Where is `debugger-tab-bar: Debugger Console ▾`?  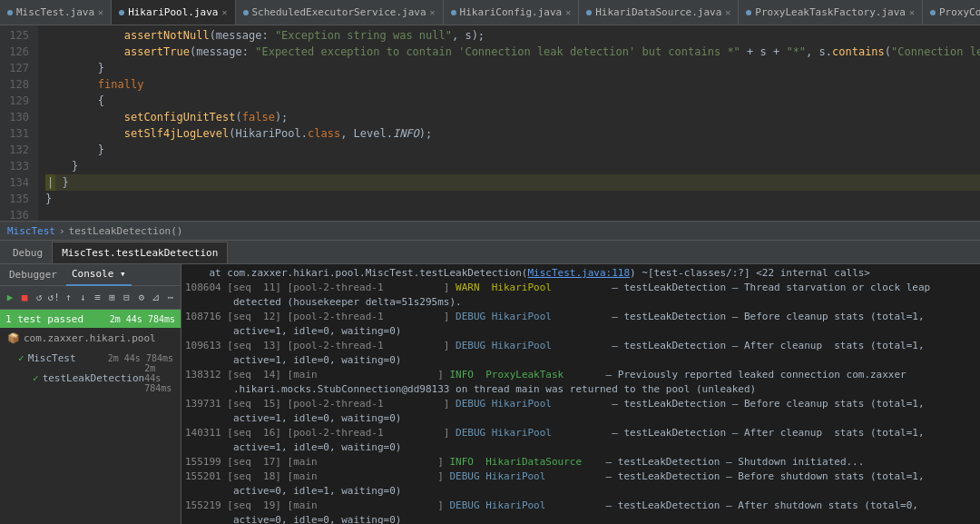
debugger-tab-bar: Debugger Console ▾ is located at coordinates (91, 275).